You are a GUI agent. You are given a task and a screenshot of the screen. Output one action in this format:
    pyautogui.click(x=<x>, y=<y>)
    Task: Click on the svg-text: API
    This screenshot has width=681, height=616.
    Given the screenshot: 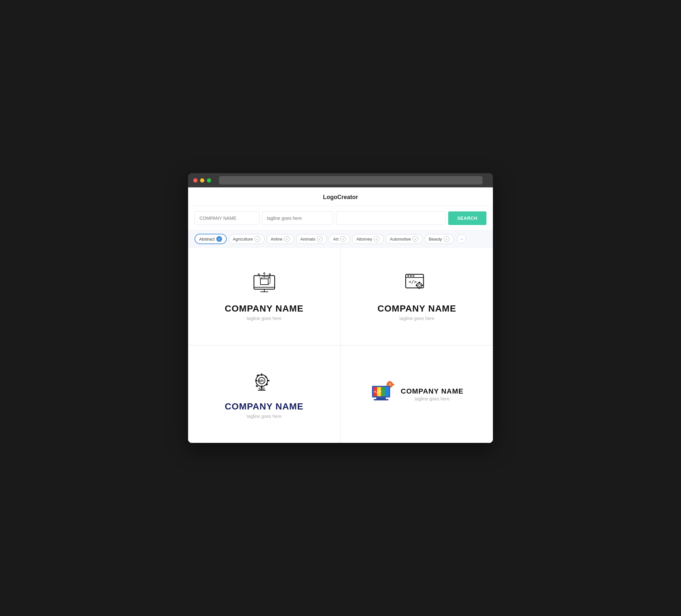 What is the action you would take?
    pyautogui.click(x=261, y=381)
    